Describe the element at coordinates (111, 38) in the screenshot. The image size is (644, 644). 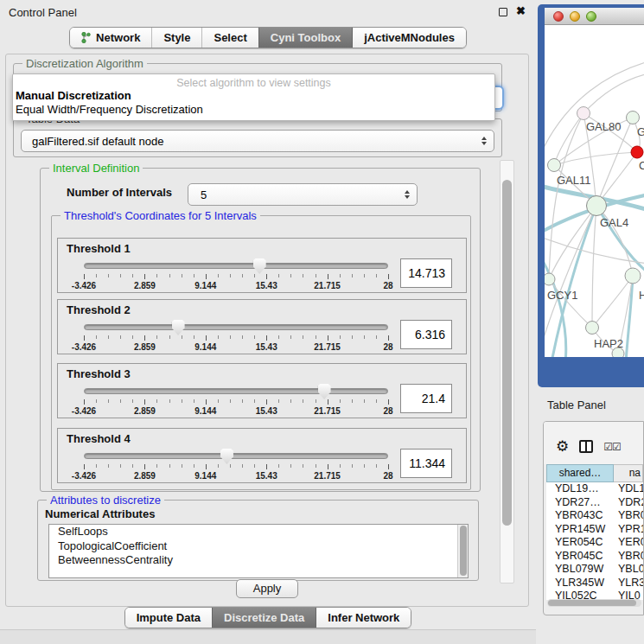
I see `tab-network: Network` at that location.